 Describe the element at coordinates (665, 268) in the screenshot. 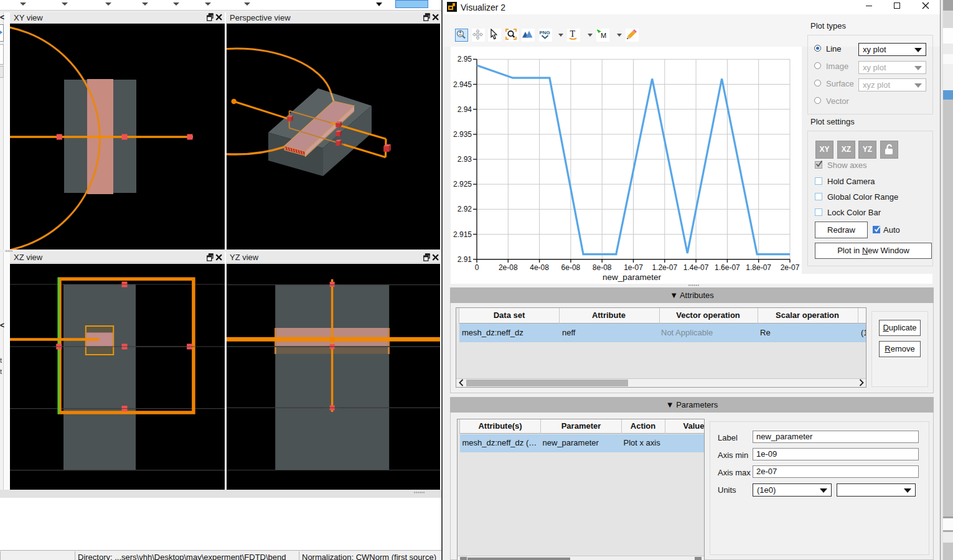

I see `svg-text: 1.2e-07` at that location.